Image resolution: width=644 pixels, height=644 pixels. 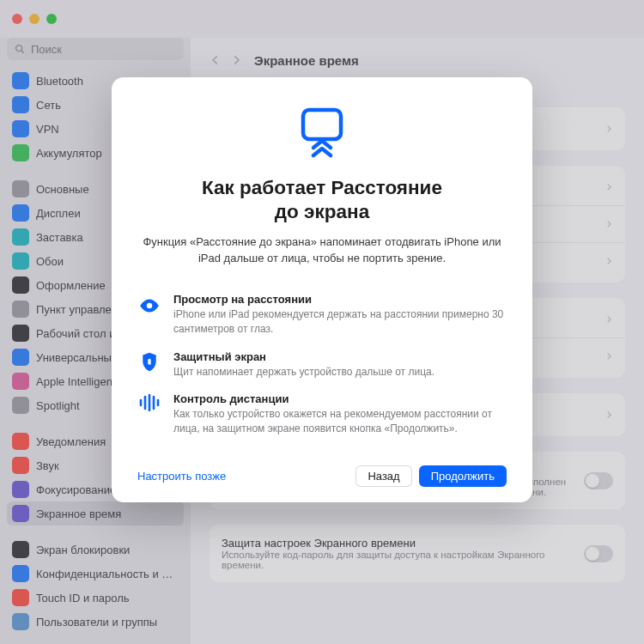 I want to click on feature-title: Контроль дистанции, so click(x=340, y=398).